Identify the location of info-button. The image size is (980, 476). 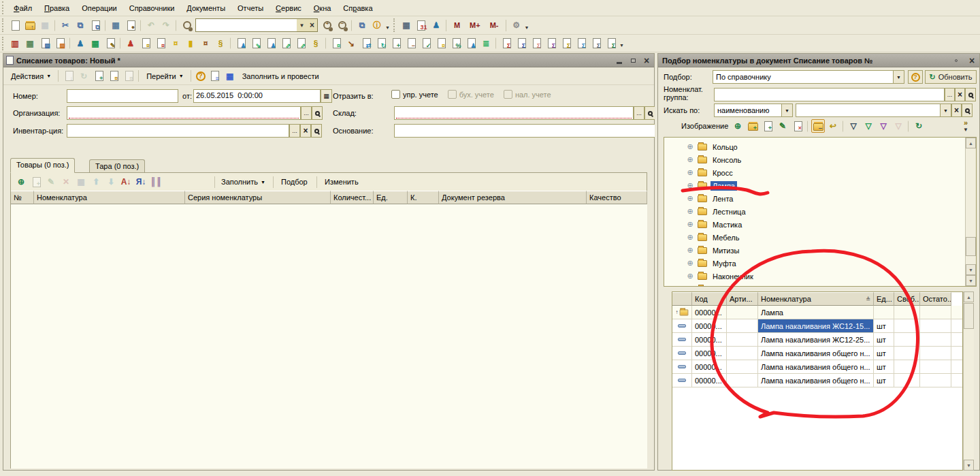
(377, 25).